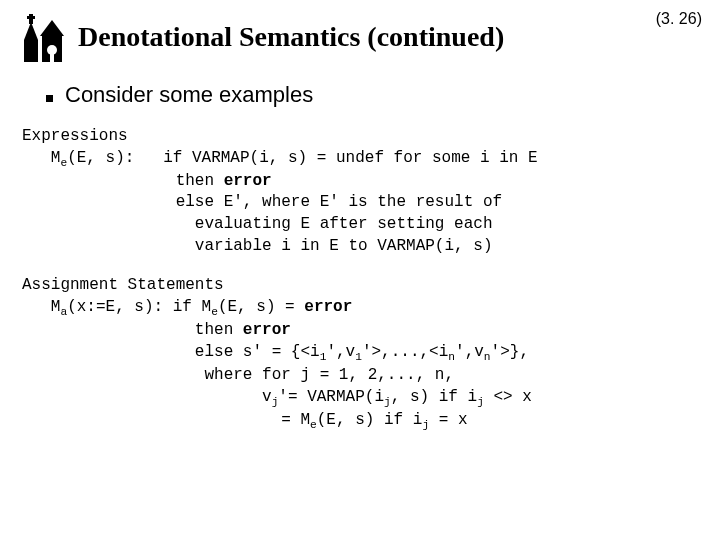  What do you see at coordinates (339, 202) in the screenshot?
I see `expr-l3: else E', where E' is the result of` at bounding box center [339, 202].